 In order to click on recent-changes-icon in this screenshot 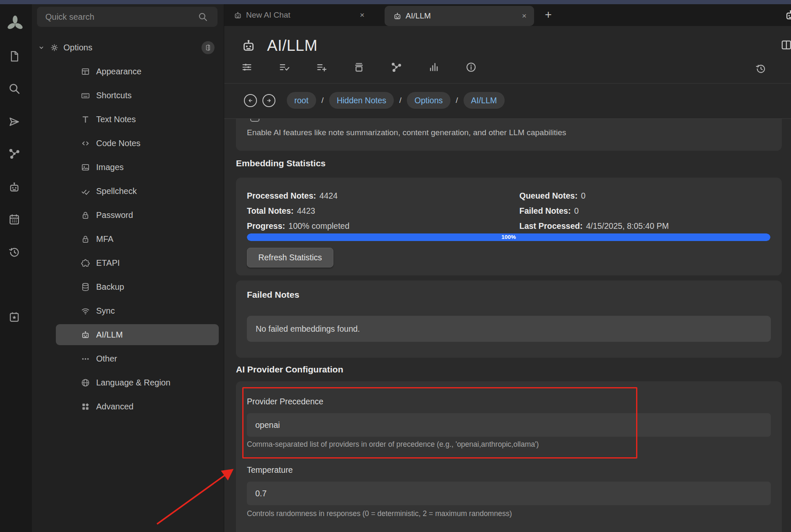, I will do `click(14, 252)`.